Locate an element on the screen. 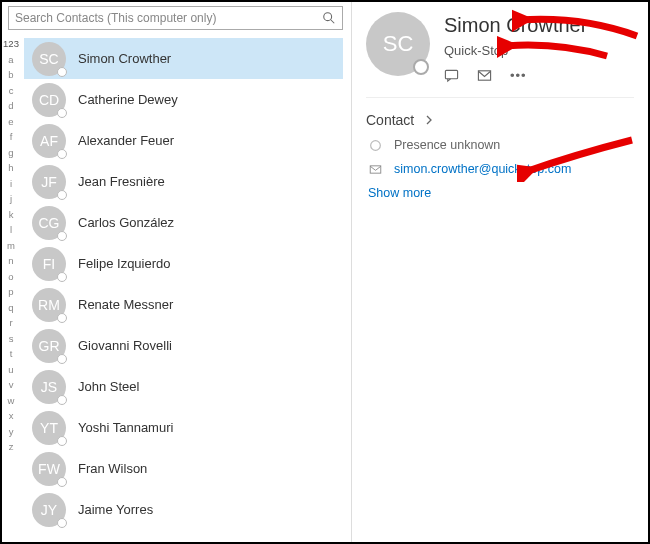 The height and width of the screenshot is (544, 650). alpha-index-item: d is located at coordinates (10, 106).